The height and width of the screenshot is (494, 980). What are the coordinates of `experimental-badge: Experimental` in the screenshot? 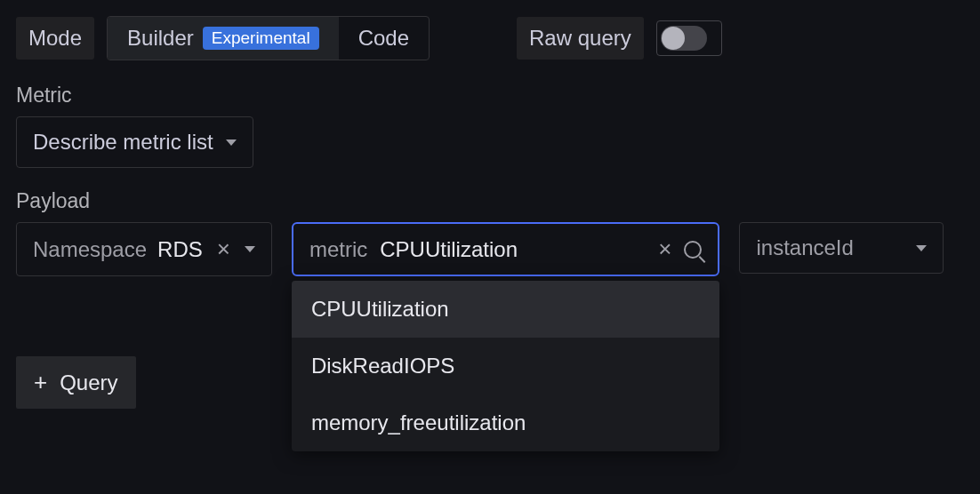 It's located at (261, 38).